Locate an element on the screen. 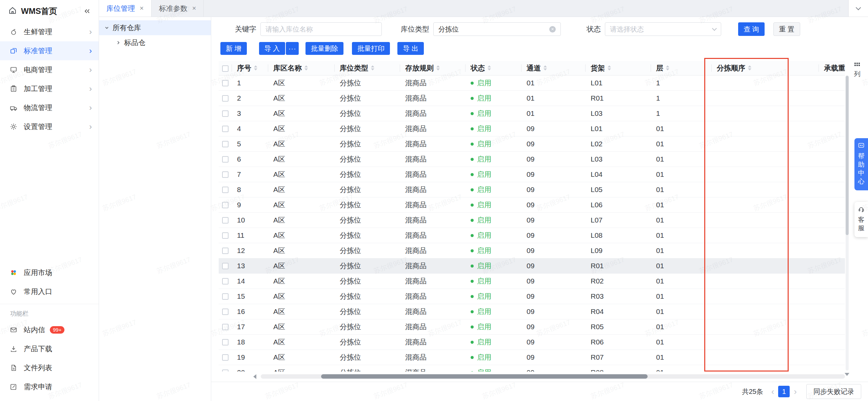 The image size is (868, 401). select-all-checkbox is located at coordinates (225, 68).